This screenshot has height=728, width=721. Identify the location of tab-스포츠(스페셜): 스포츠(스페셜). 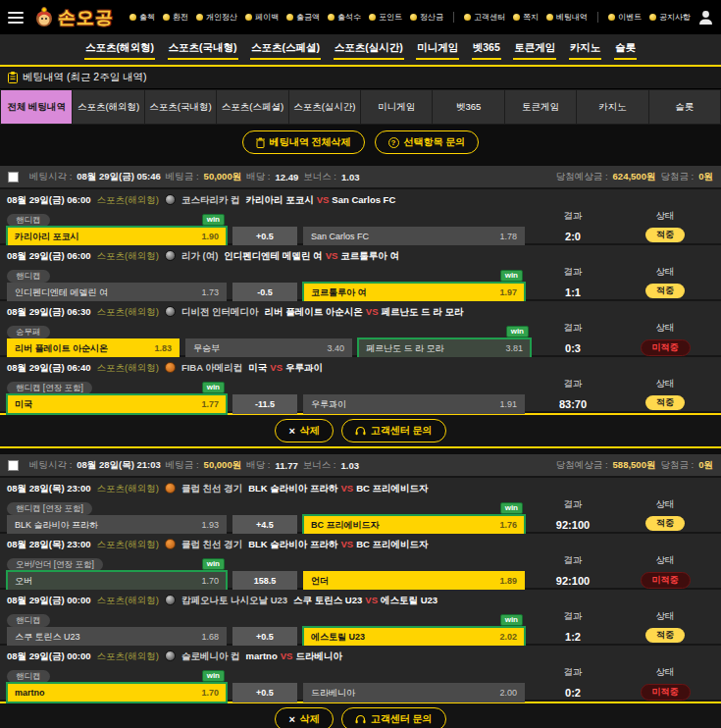
(253, 107).